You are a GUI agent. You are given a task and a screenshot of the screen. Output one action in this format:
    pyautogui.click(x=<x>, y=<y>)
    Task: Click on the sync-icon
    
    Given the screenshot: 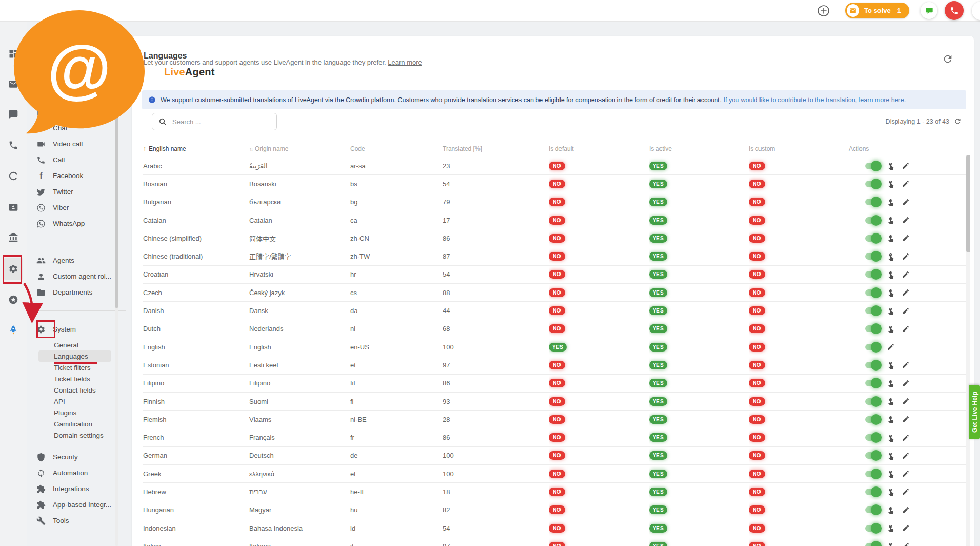 What is the action you would take?
    pyautogui.click(x=41, y=473)
    